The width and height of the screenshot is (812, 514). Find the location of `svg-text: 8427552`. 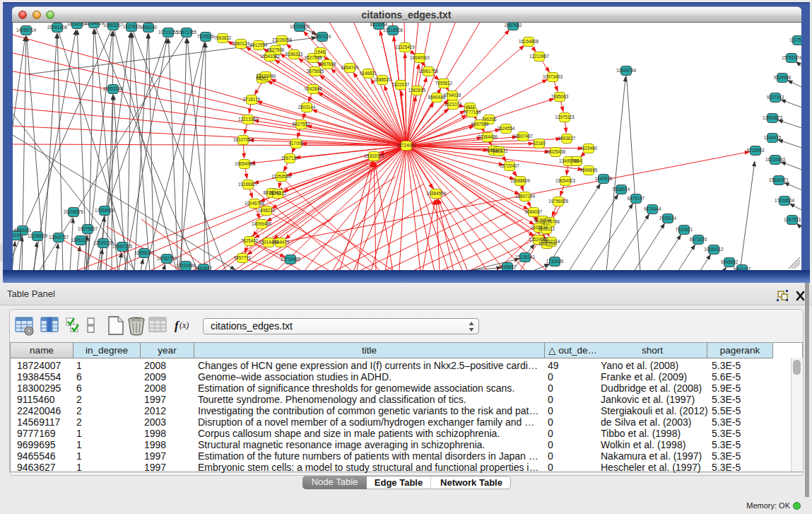

svg-text: 8427552 is located at coordinates (301, 124).